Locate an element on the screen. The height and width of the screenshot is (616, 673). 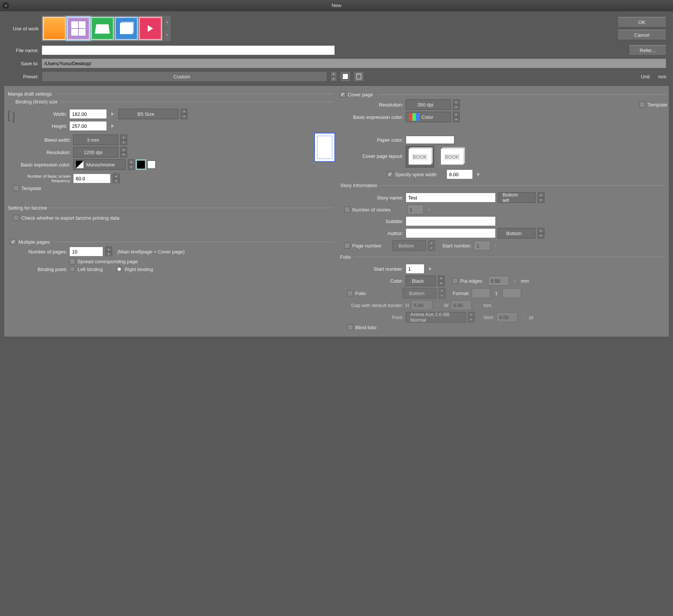
ink-white-swatch is located at coordinates (151, 165).